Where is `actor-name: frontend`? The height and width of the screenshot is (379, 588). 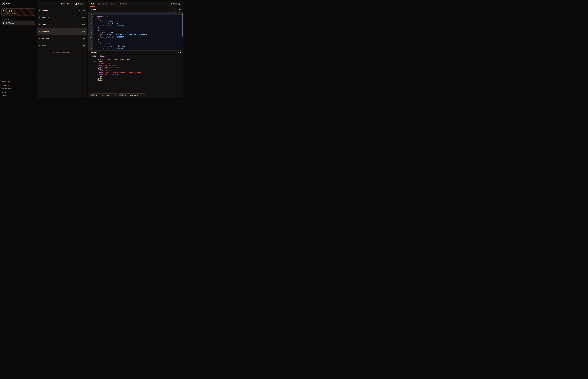 actor-name: frontend is located at coordinates (46, 38).